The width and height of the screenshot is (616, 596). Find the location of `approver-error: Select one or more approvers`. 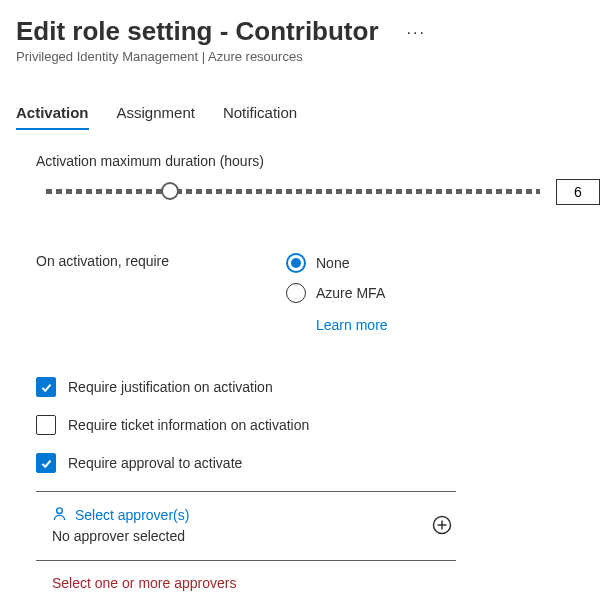

approver-error: Select one or more approvers is located at coordinates (318, 583).